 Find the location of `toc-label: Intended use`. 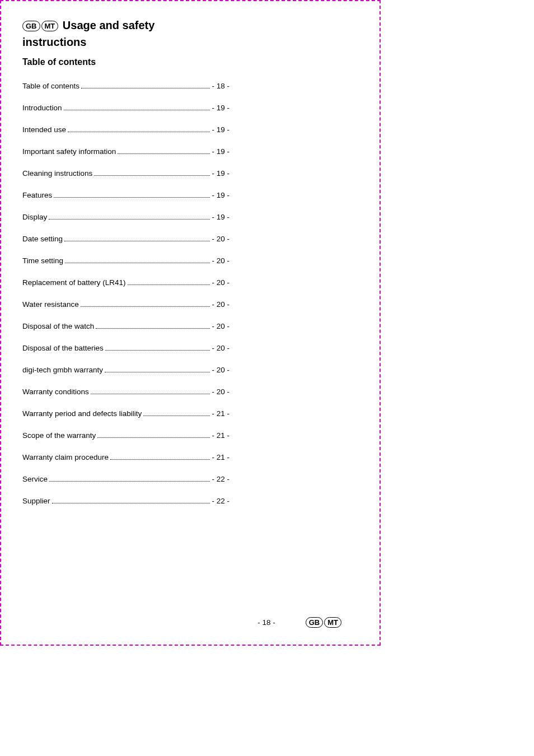

toc-label: Intended use is located at coordinates (44, 130).